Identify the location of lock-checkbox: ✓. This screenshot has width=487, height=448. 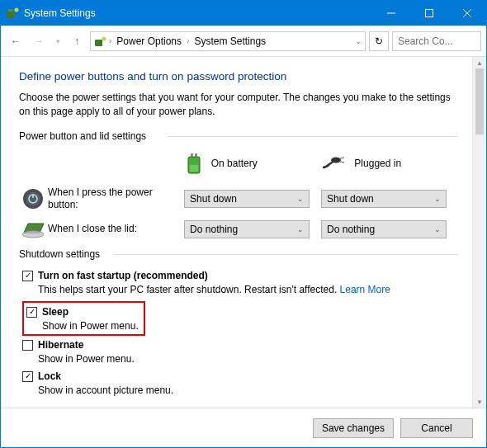
(28, 376).